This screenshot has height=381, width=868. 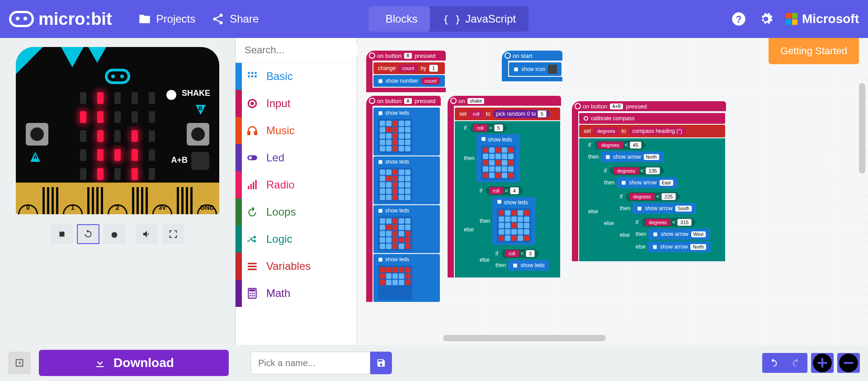 I want to click on footer: Download, so click(x=434, y=363).